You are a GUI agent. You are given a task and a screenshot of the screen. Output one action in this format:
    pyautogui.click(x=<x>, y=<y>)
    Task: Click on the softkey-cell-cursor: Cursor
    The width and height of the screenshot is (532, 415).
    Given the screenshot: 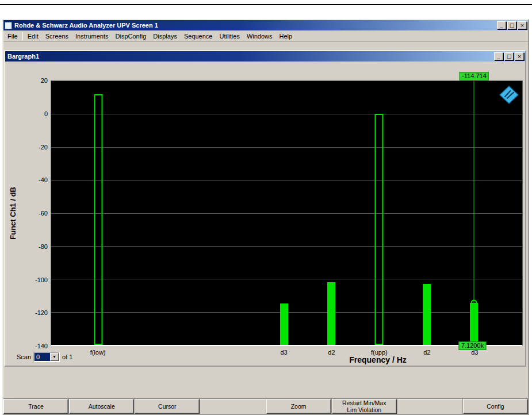 What is the action you would take?
    pyautogui.click(x=167, y=406)
    